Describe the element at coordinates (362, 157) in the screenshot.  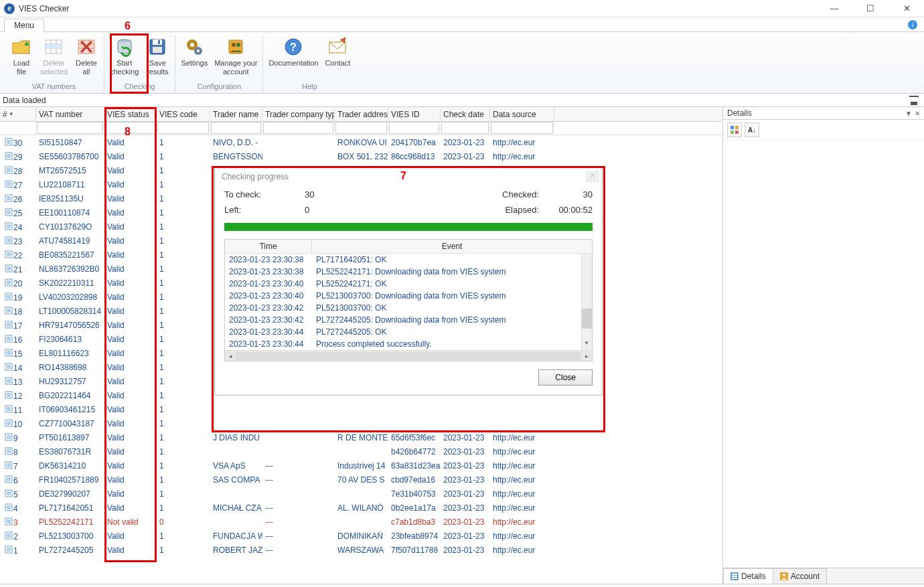
I see `table-row: 29SE55603786700Valid1BENGTSSONBOX 501, 2…` at that location.